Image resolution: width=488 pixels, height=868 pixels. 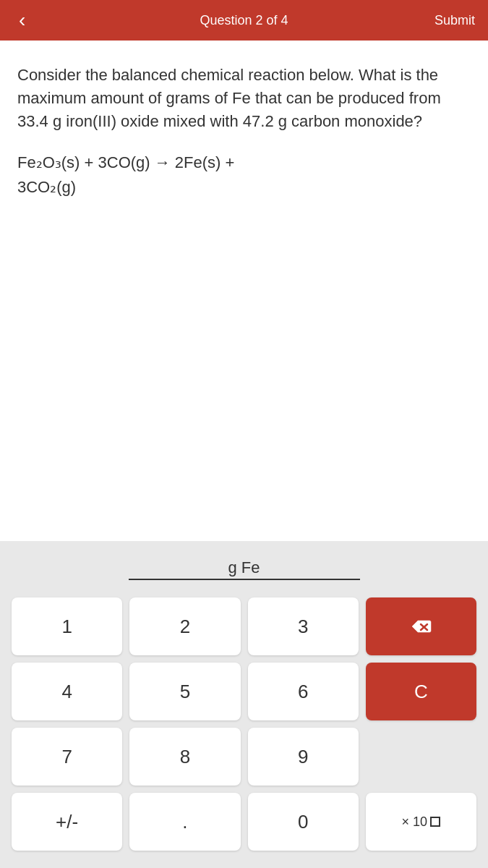 What do you see at coordinates (421, 822) in the screenshot?
I see `x10-button: × 10` at bounding box center [421, 822].